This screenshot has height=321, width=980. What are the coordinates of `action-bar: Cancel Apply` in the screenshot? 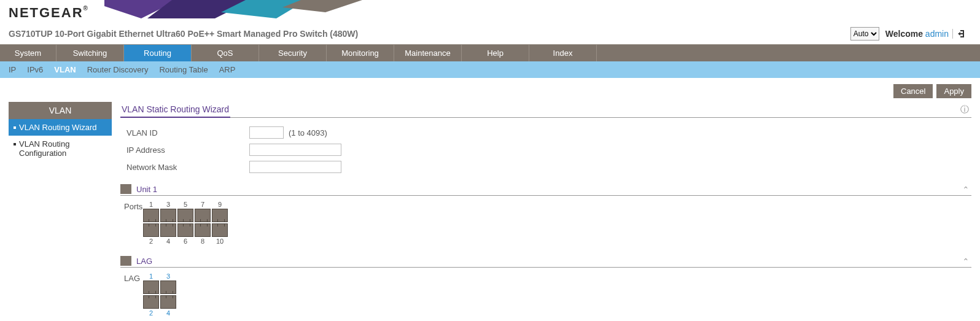 It's located at (490, 90).